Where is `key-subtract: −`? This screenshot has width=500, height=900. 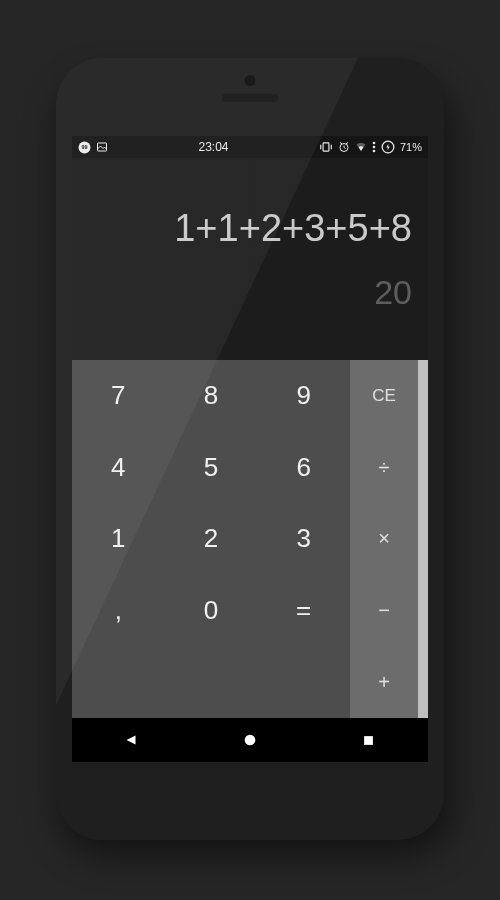 key-subtract: − is located at coordinates (384, 611).